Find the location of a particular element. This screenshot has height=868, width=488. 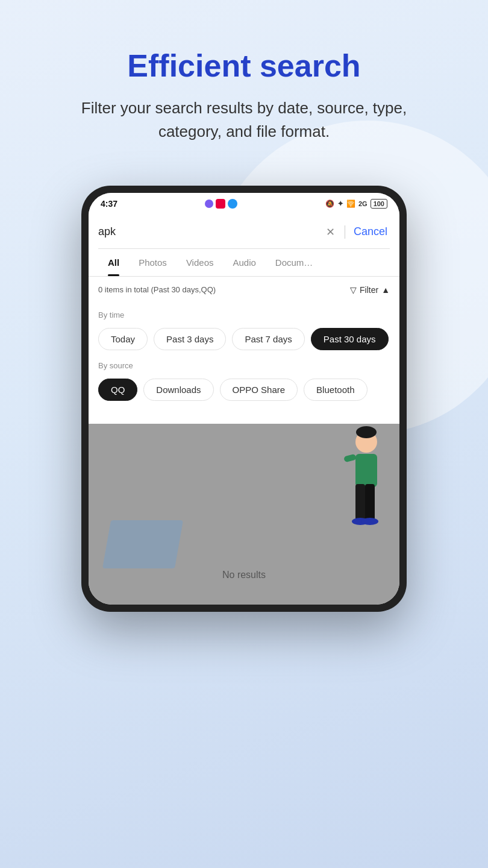

tab-videos: Videos is located at coordinates (200, 263).